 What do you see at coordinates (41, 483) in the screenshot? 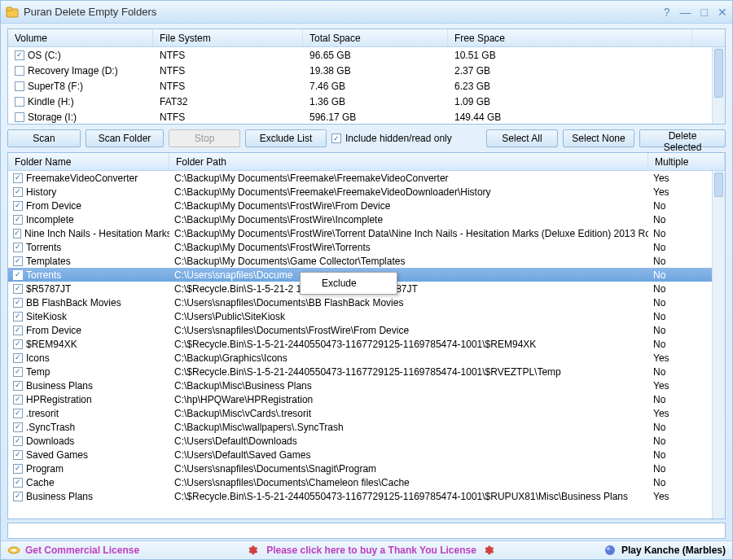
I see `folder-name: Cache` at bounding box center [41, 483].